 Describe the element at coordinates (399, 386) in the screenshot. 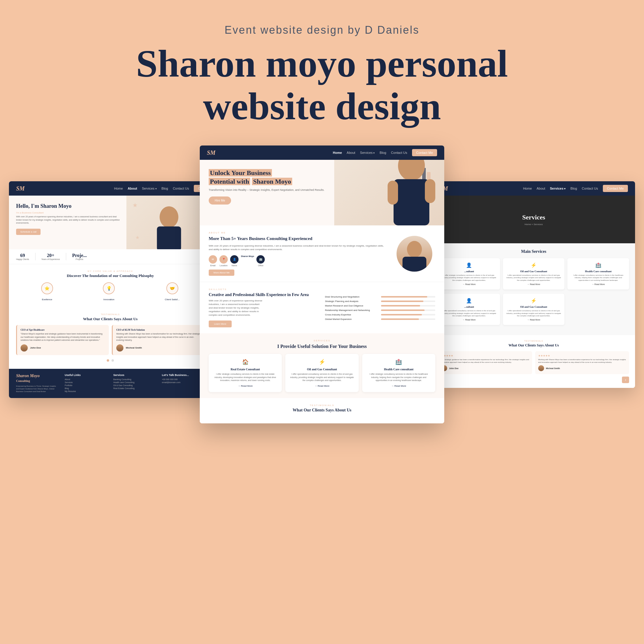

I see `service-card-link-2: → Read More` at that location.